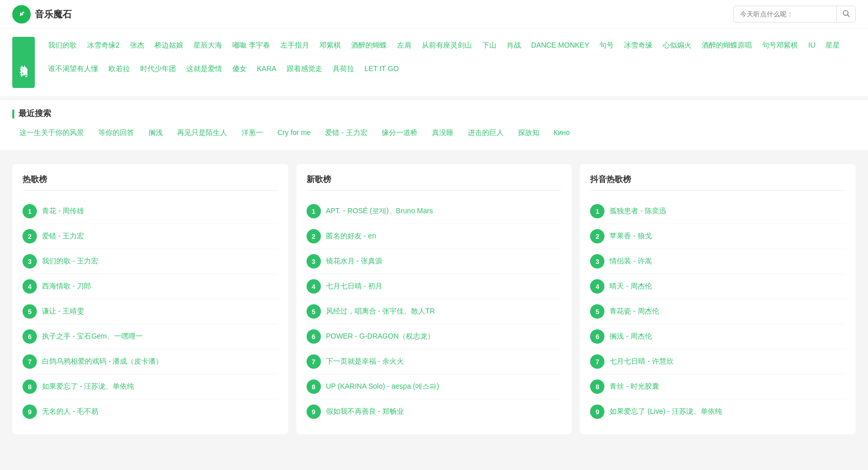 The height and width of the screenshot is (470, 868). I want to click on hot-keyword-18: 句号邓紫棋, so click(780, 46).